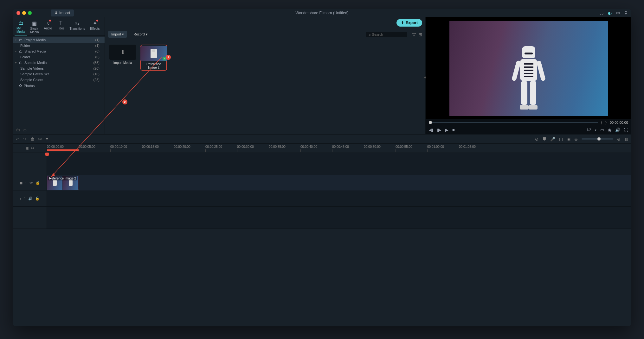  Describe the element at coordinates (576, 139) in the screenshot. I see `zoom-out-icon: ⊖` at that location.